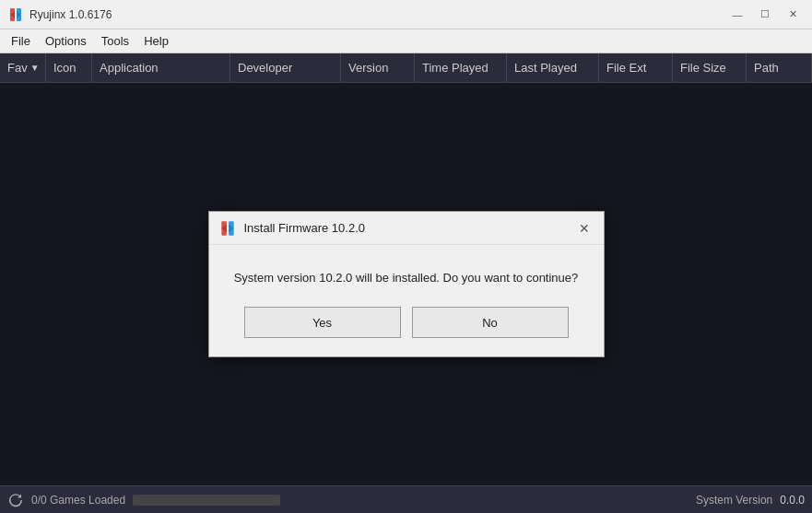 The width and height of the screenshot is (812, 513). Describe the element at coordinates (305, 228) in the screenshot. I see `dialog-title: Install Firmware 10.2.0` at that location.